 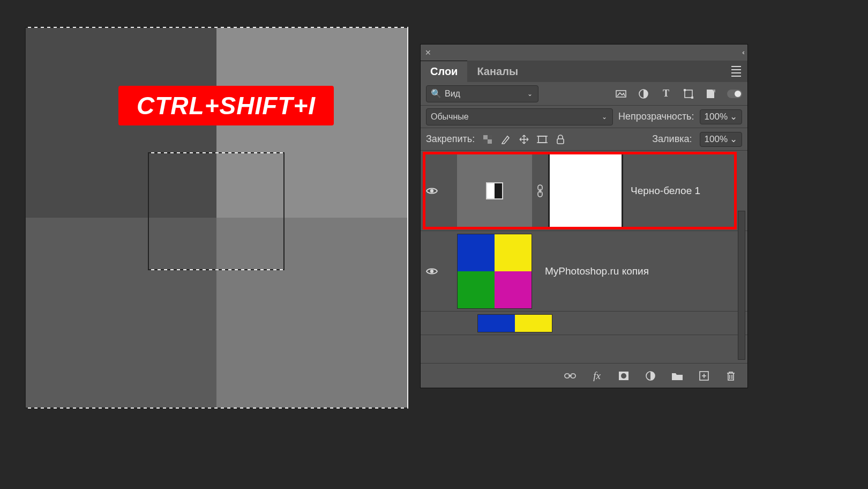 I want to click on shortcut-overlay-badge: CTRL+SHIFT+I, so click(x=226, y=106).